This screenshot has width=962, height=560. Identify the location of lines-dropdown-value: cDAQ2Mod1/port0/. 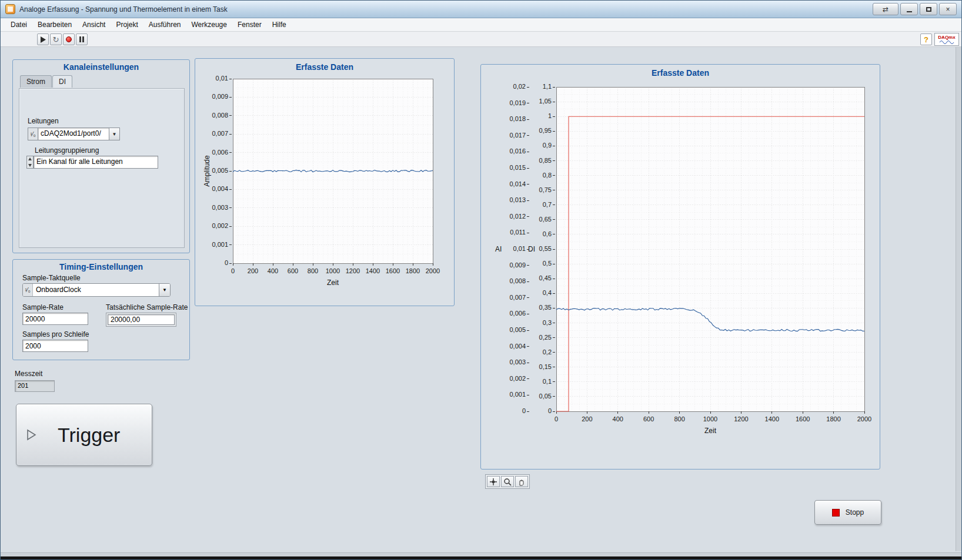
(74, 134).